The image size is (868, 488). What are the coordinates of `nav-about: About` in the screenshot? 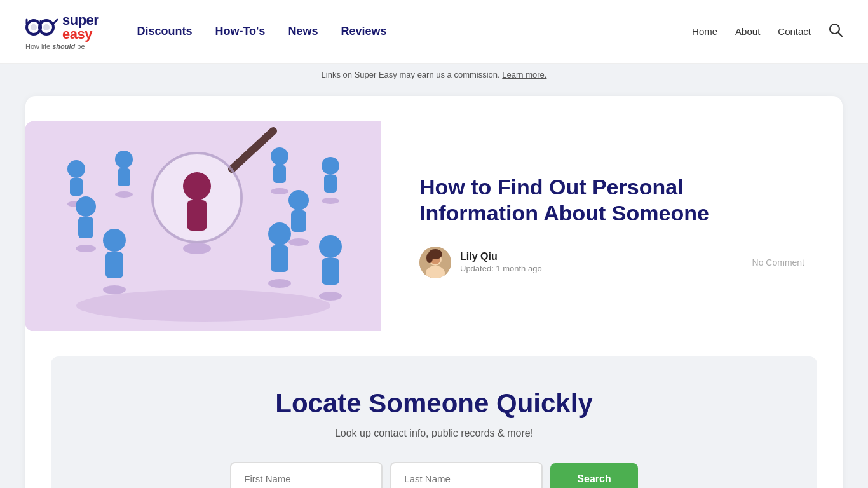 It's located at (747, 32).